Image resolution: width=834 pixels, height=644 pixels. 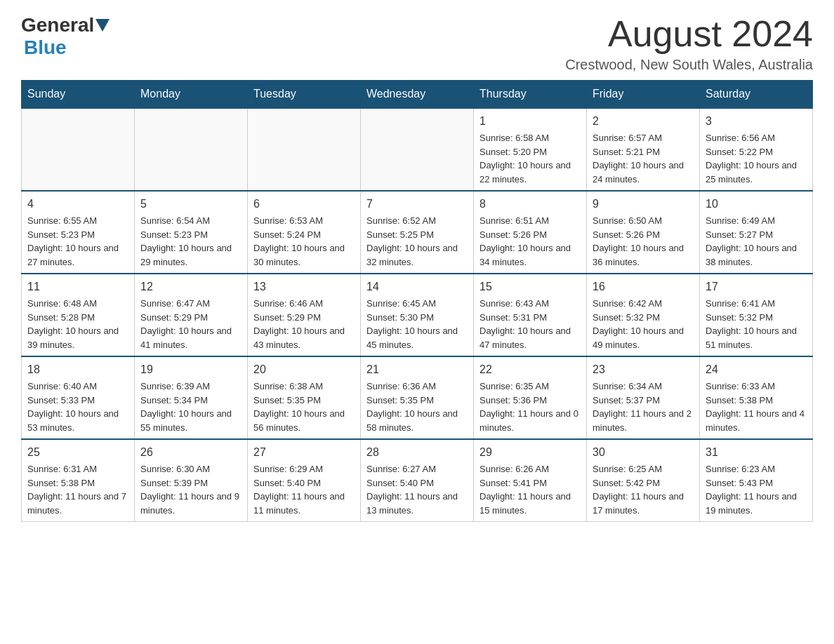 What do you see at coordinates (756, 490) in the screenshot?
I see `day-info: Sunrise: 6:23 AM Sunset: 5:43 PM Dayligh…` at bounding box center [756, 490].